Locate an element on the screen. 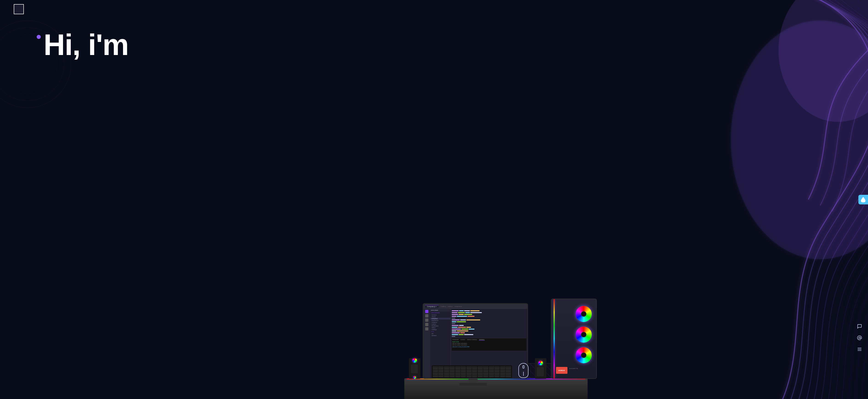 The image size is (868, 399). speaker-left-grille is located at coordinates (414, 369).